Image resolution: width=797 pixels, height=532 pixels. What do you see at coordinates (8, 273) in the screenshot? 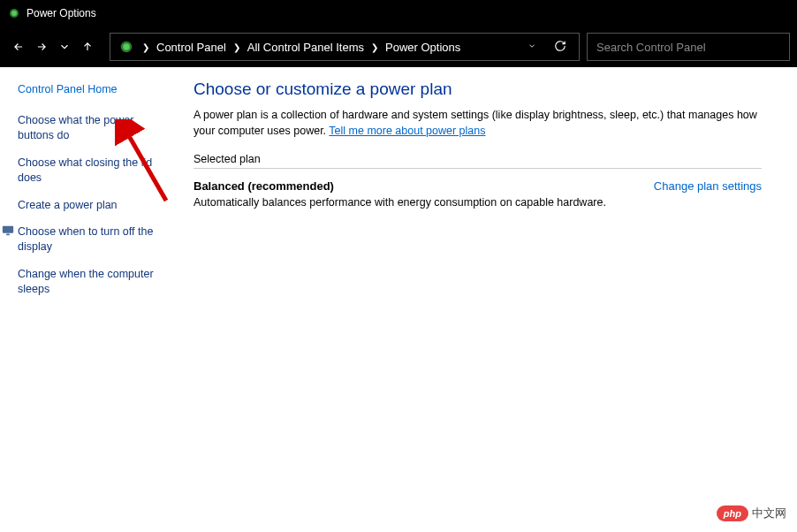
I see `moon-icon` at bounding box center [8, 273].